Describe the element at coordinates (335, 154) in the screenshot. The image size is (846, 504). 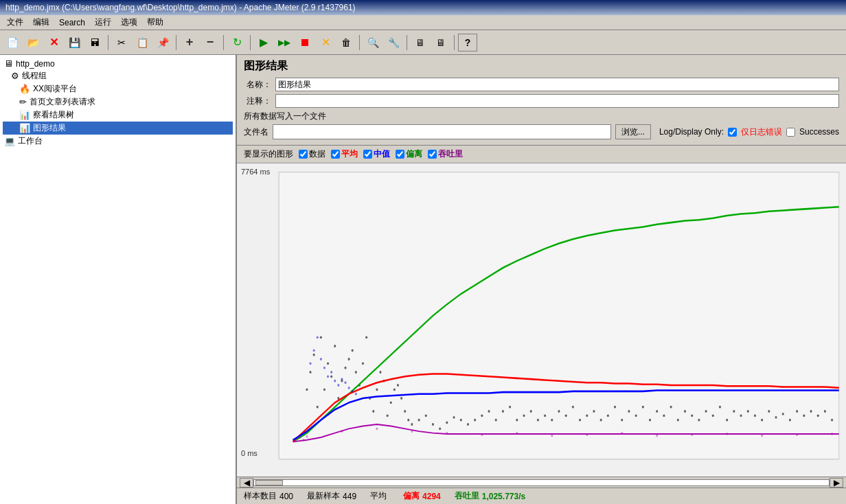
I see `average-checkbox` at that location.